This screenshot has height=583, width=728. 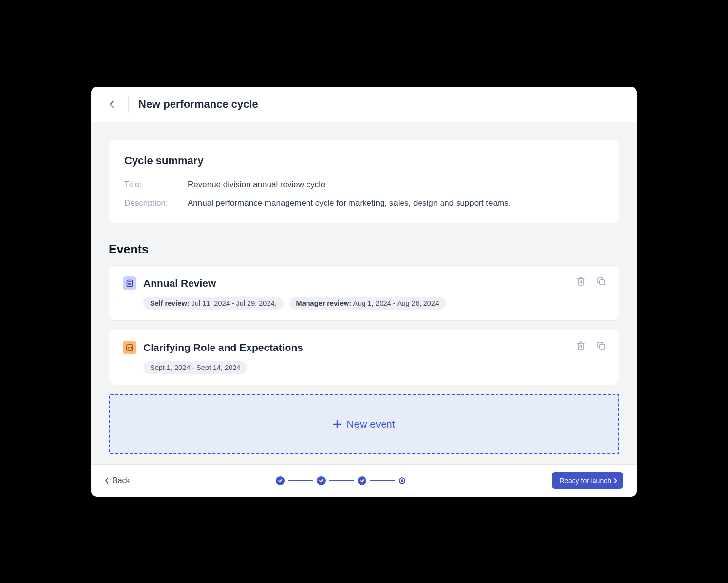 I want to click on date-pill: Manager review: Aug 1, 2024 - Aug 26, 20…, so click(x=367, y=303).